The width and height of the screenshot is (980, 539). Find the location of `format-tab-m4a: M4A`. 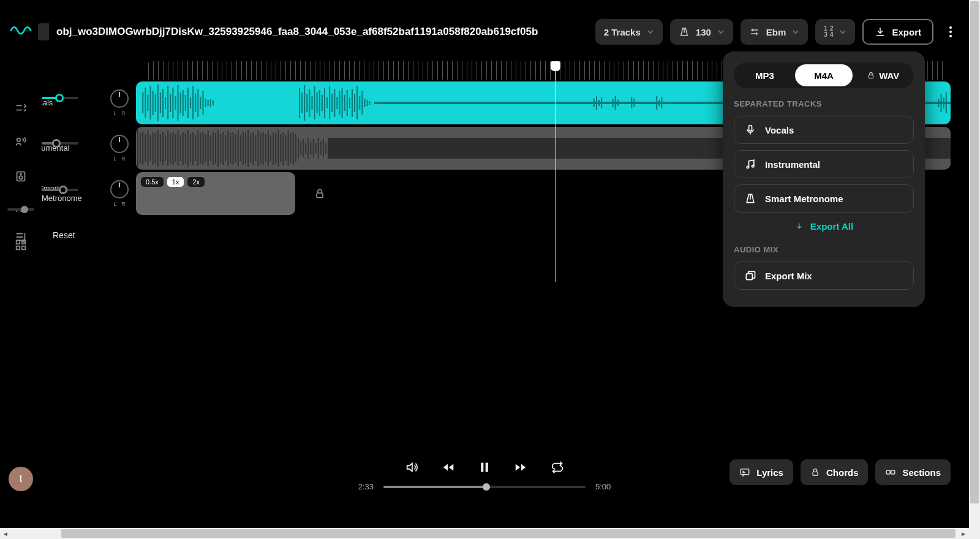

format-tab-m4a: M4A is located at coordinates (824, 75).